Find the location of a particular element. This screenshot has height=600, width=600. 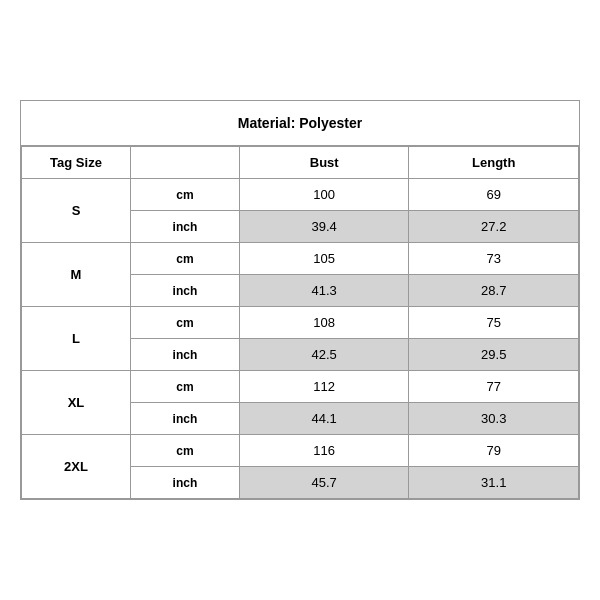

table-row: XLcm11277 is located at coordinates (300, 387).